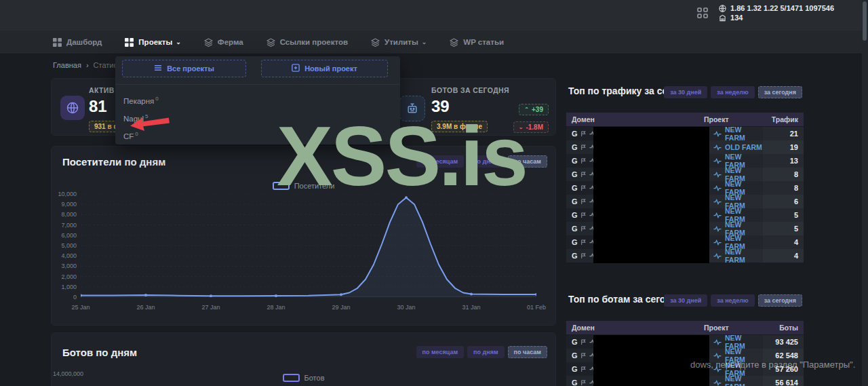 The width and height of the screenshot is (868, 386). I want to click on globe-icon, so click(723, 8).